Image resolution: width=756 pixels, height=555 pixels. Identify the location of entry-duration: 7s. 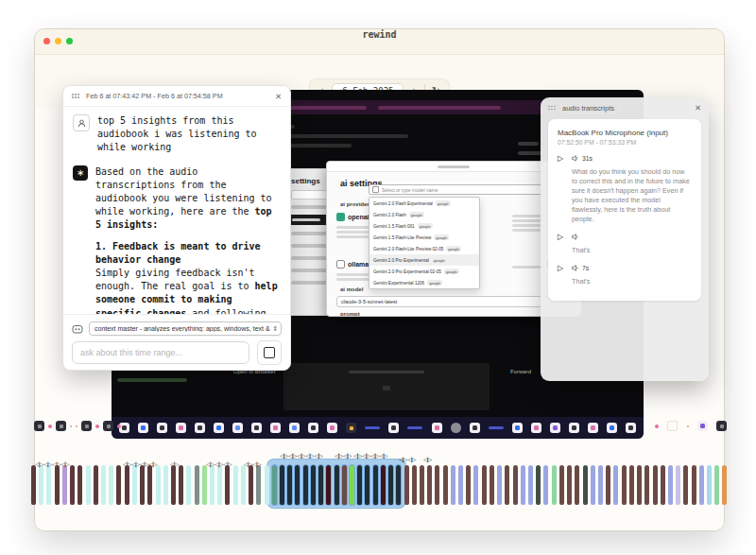
(586, 269).